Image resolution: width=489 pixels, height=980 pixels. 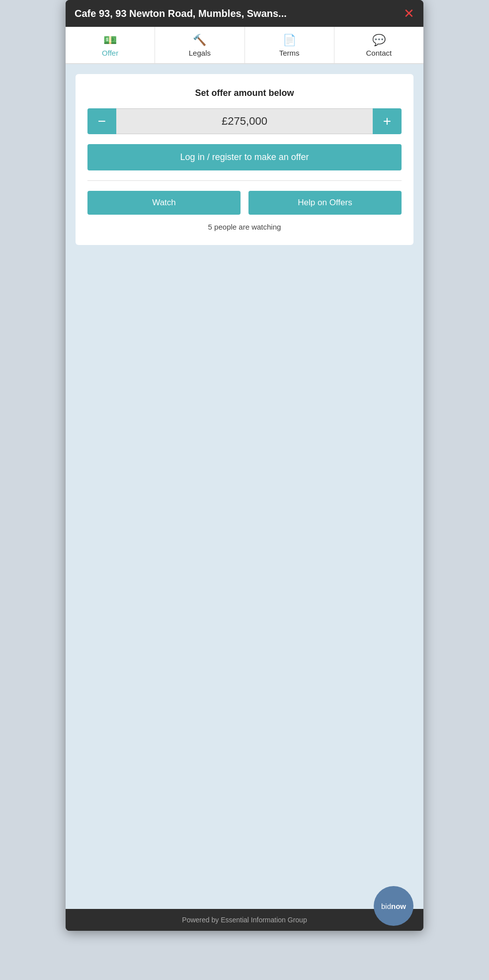 What do you see at coordinates (244, 157) in the screenshot?
I see `login-register-button: Log in / register to make an offer` at bounding box center [244, 157].